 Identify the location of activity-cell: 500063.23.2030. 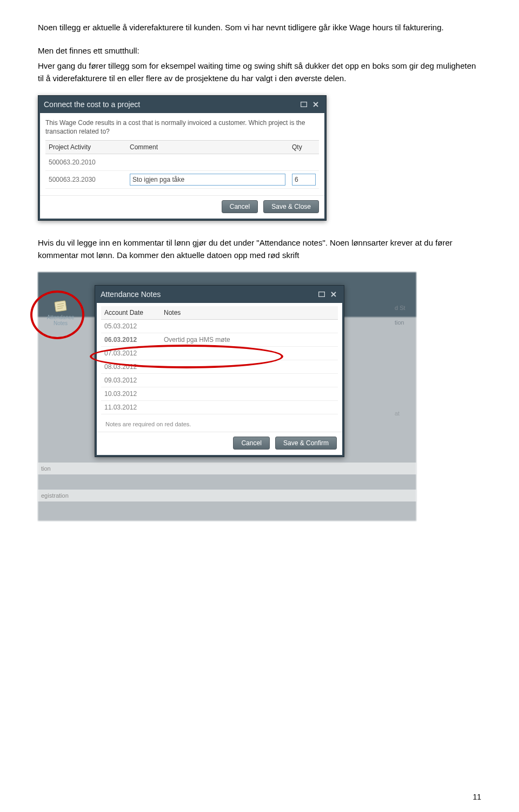
(86, 180).